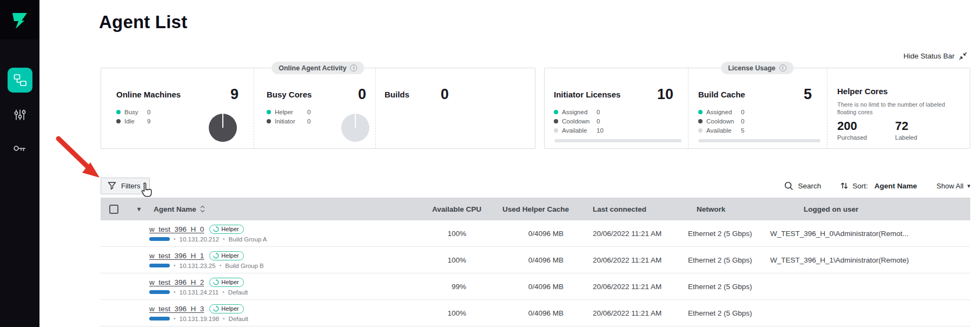  What do you see at coordinates (318, 68) in the screenshot?
I see `online-activity-title-pill: Online Agent Activity i` at bounding box center [318, 68].